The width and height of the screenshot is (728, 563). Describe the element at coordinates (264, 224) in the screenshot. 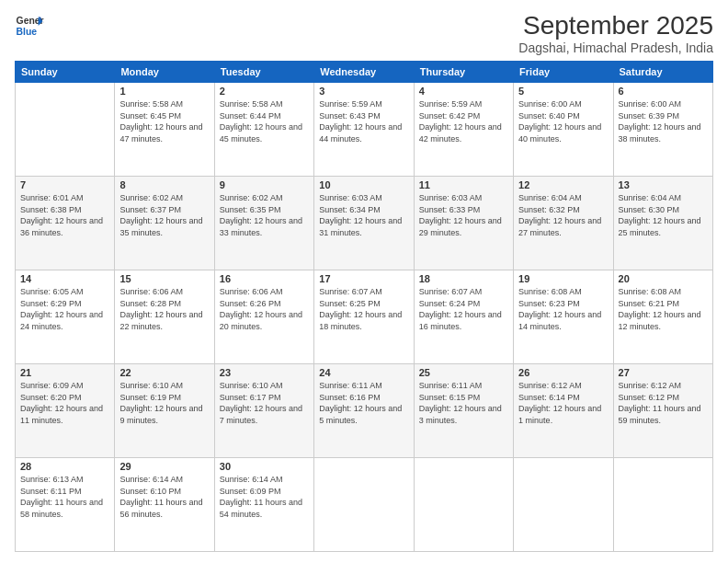

I see `calendar-cell: 9Sunrise: 6:02 AMSunset: 6:35 PMDaylight…` at that location.